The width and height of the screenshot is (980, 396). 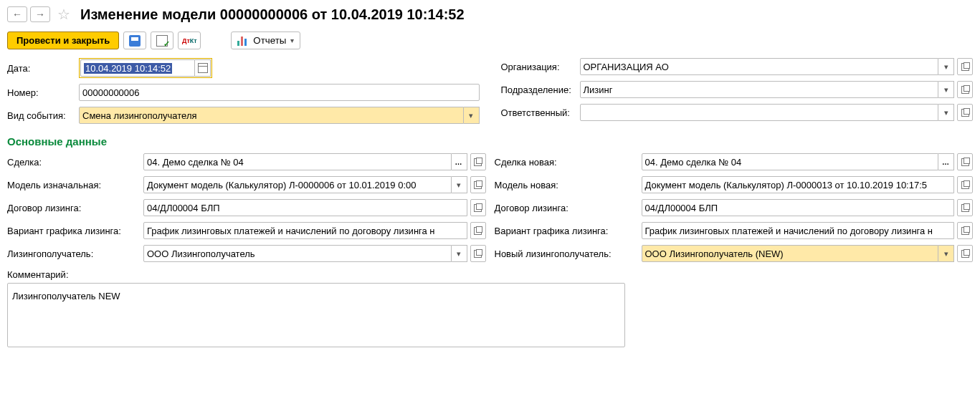 What do you see at coordinates (460, 253) in the screenshot?
I see `lessee-dropdown-button: ▾` at bounding box center [460, 253].